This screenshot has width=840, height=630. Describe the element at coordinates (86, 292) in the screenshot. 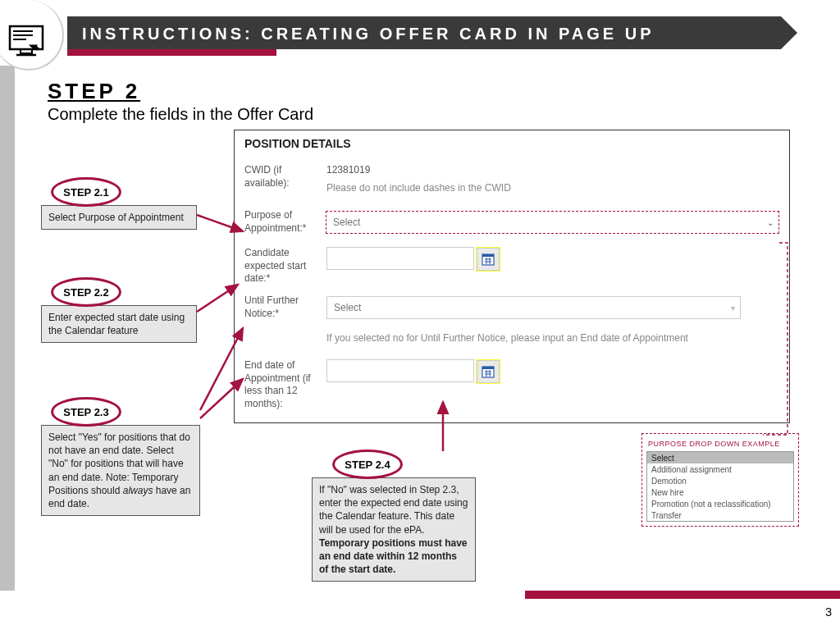

I see `step-2-2-oval: STEP 2.2` at that location.